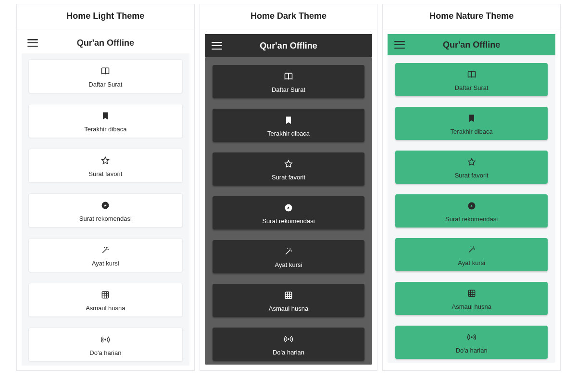 The width and height of the screenshot is (577, 392). What do you see at coordinates (288, 17) in the screenshot?
I see `column-header: Home Dark Theme` at bounding box center [288, 17].